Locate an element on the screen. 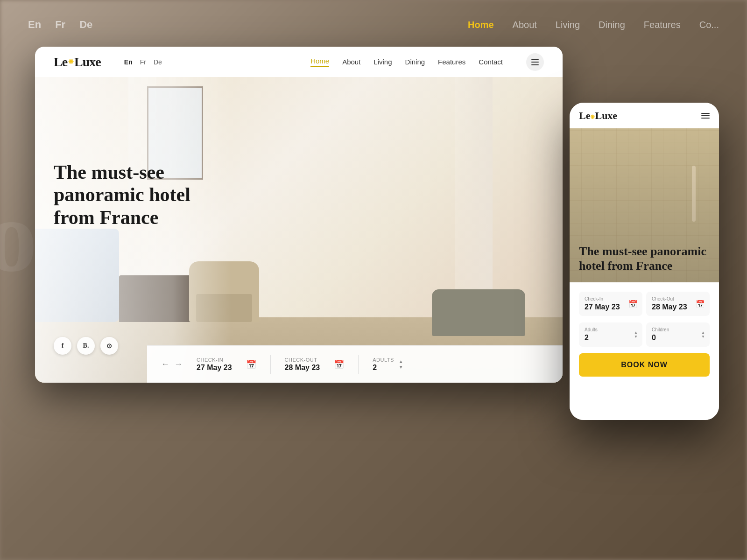 This screenshot has height=560, width=747. adults-increase-button: ▲ is located at coordinates (401, 362).